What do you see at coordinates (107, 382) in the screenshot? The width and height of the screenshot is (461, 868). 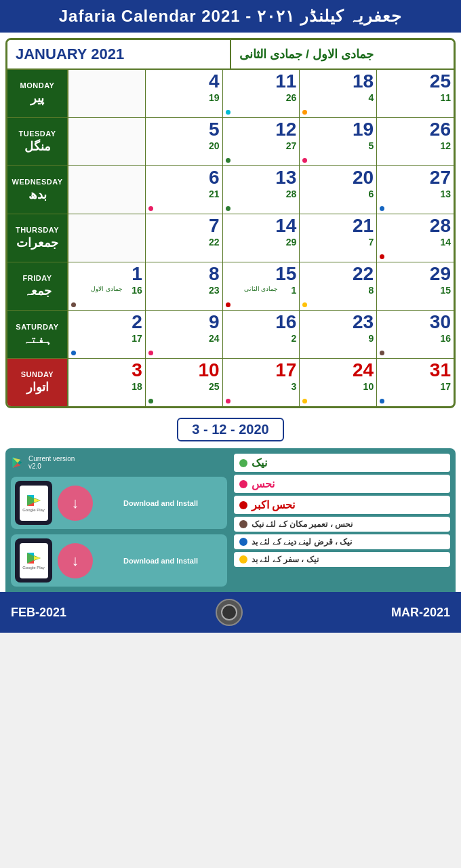 I see `date-cell: 318` at bounding box center [107, 382].